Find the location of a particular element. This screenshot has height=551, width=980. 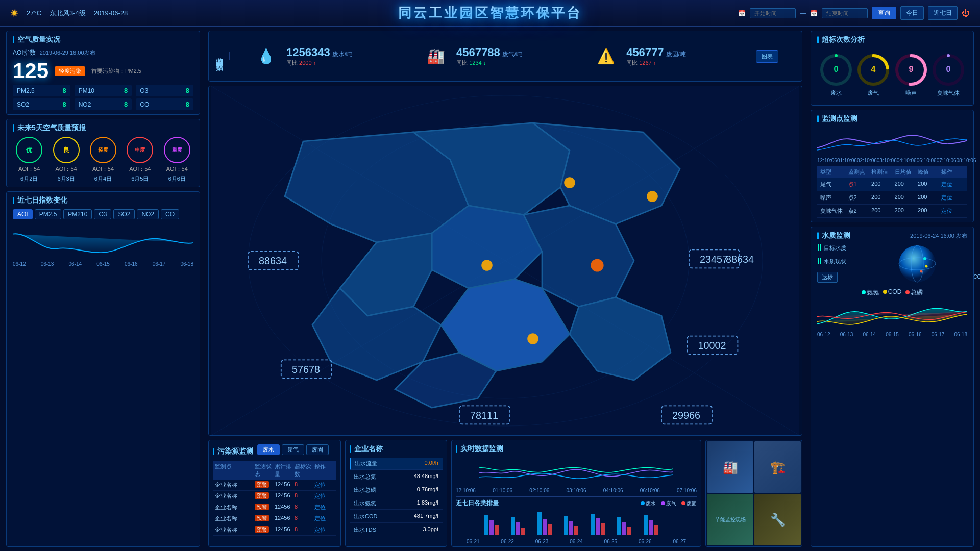

water-dates: 06-12 06-13 06-14 06-15 06-16 06-17 06-1… is located at coordinates (892, 335).